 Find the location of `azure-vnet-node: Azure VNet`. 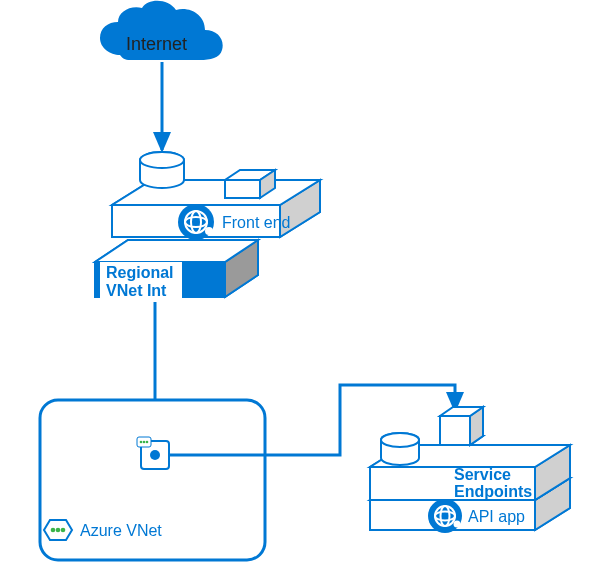

azure-vnet-node: Azure VNet is located at coordinates (152, 480).